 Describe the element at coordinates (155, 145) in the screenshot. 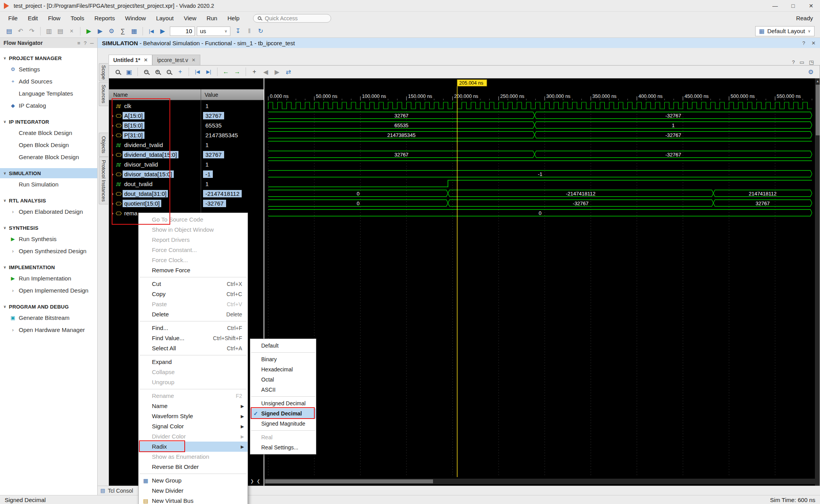

I see `signal-row-dividend-tvalid: dividend_tvalid` at that location.